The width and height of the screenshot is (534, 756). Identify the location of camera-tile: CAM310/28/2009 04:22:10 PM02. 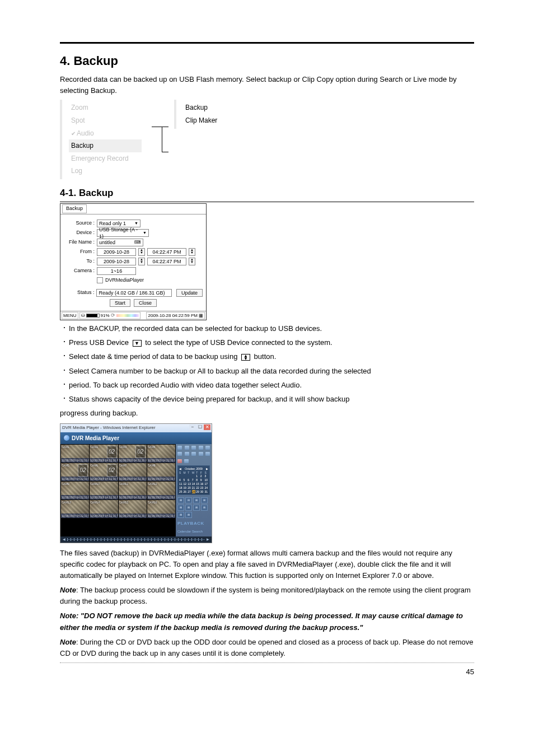
(133, 454).